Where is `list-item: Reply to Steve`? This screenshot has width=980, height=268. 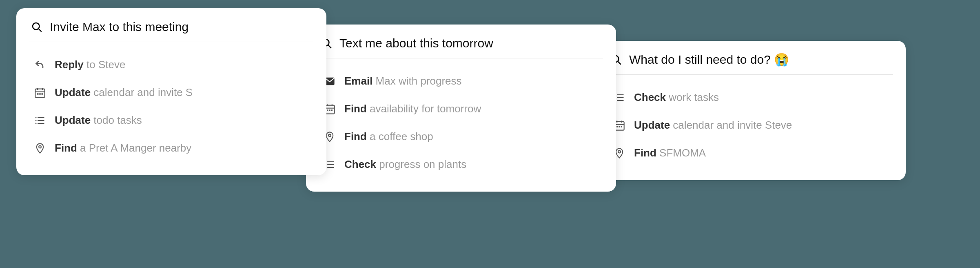 list-item: Reply to Steve is located at coordinates (171, 65).